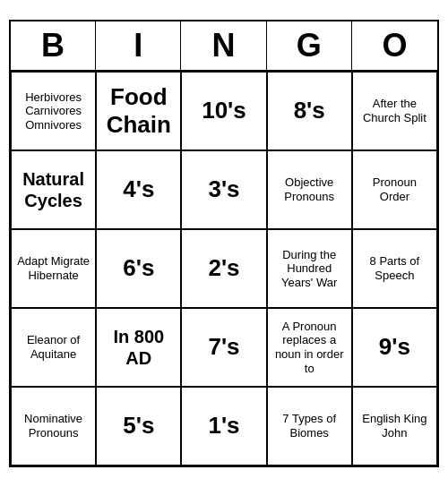 The height and width of the screenshot is (487, 448). What do you see at coordinates (54, 111) in the screenshot?
I see `bingo-cell-0: Herbivores Carnivores Omnivores` at bounding box center [54, 111].